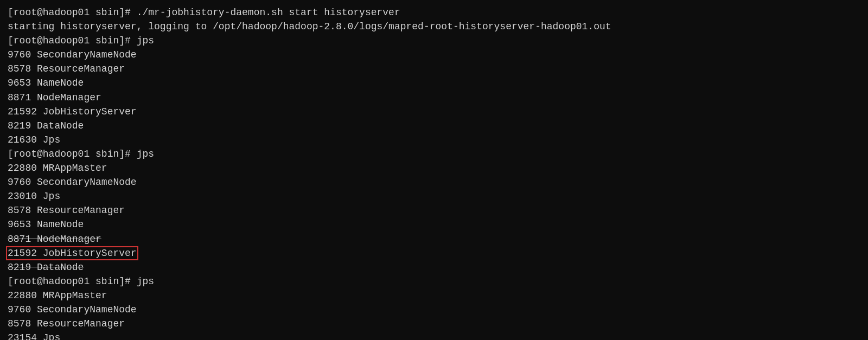  Describe the element at coordinates (434, 12) in the screenshot. I see `terminal-line: [root@hadoop01 sbin]# ./mr-jobhistory-da…` at that location.